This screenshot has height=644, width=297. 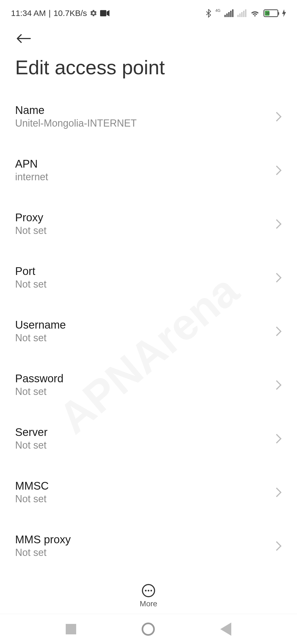 I want to click on battery-icon: 38, so click(x=271, y=13).